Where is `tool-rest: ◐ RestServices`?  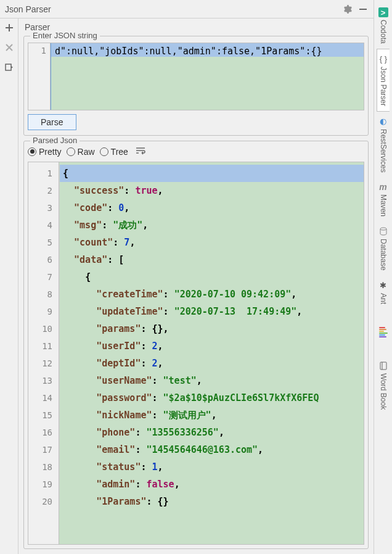 tool-rest: ◐ RestServices is located at coordinates (383, 144).